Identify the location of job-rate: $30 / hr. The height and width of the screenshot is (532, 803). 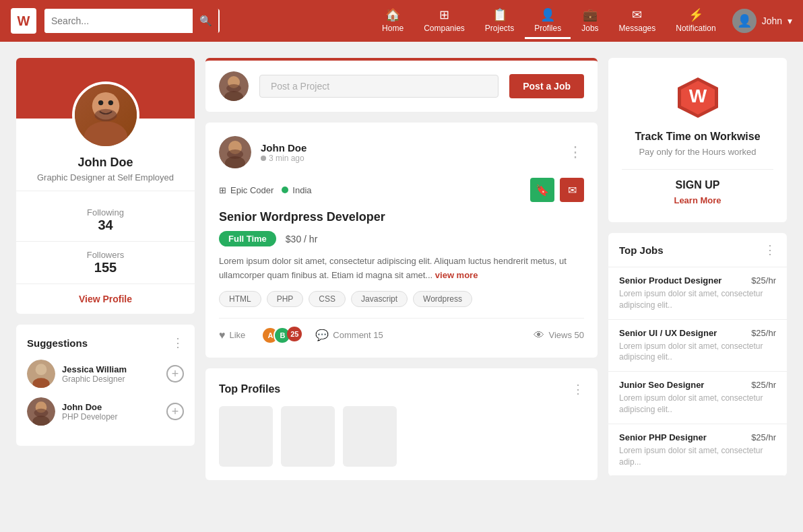
(302, 239).